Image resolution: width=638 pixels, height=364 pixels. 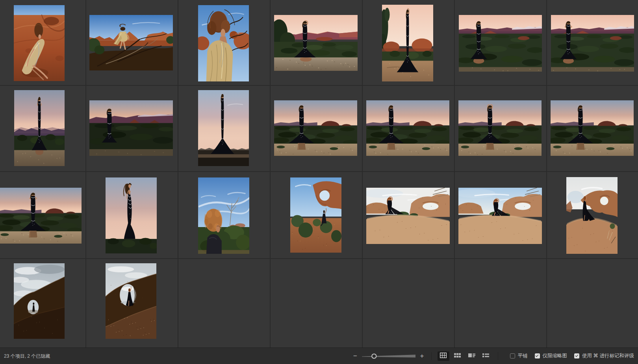 What do you see at coordinates (523, 356) in the screenshot?
I see `toggle-label: 平铺` at bounding box center [523, 356].